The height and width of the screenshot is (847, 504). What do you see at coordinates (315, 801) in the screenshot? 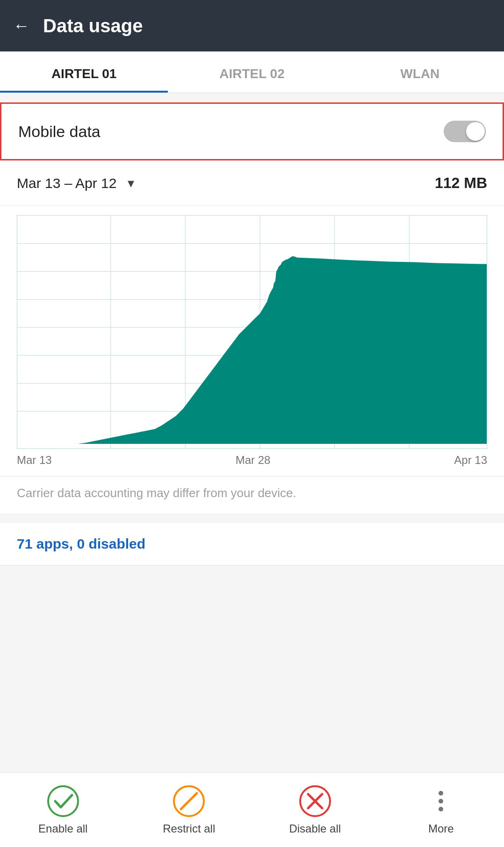
I see `x-circle-icon` at bounding box center [315, 801].